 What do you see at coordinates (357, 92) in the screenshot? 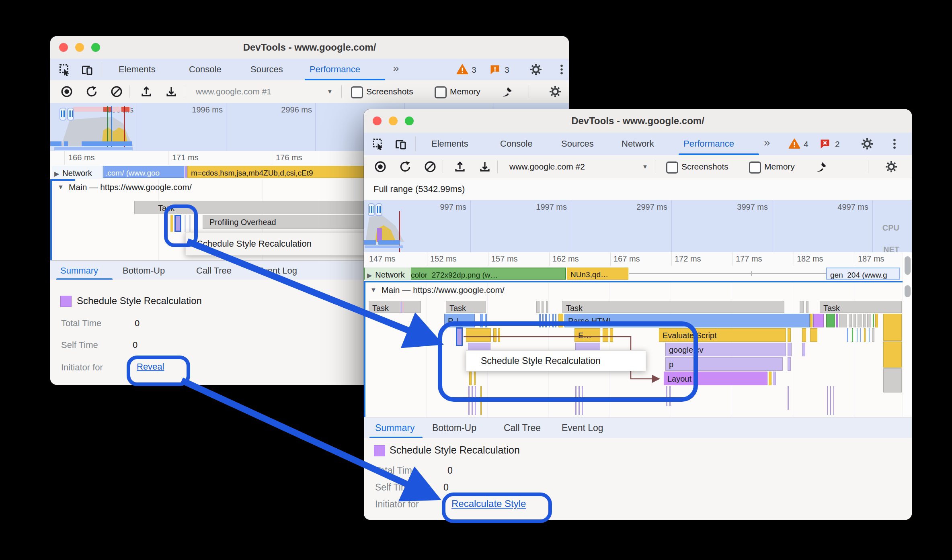
I see `screenshots-checkbox` at bounding box center [357, 92].